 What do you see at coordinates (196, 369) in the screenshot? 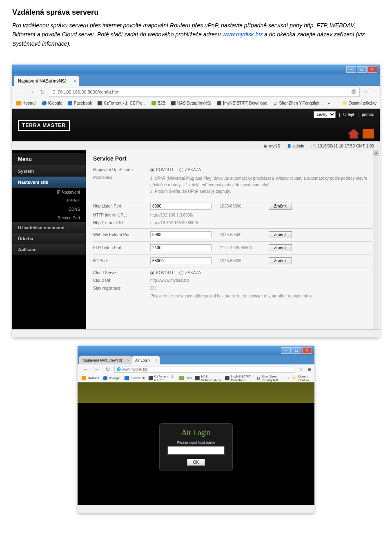
I see `browser-toolbar-2: ← → ↻ 🌐 www.mydisk.biz ☆ ≡` at bounding box center [196, 369].